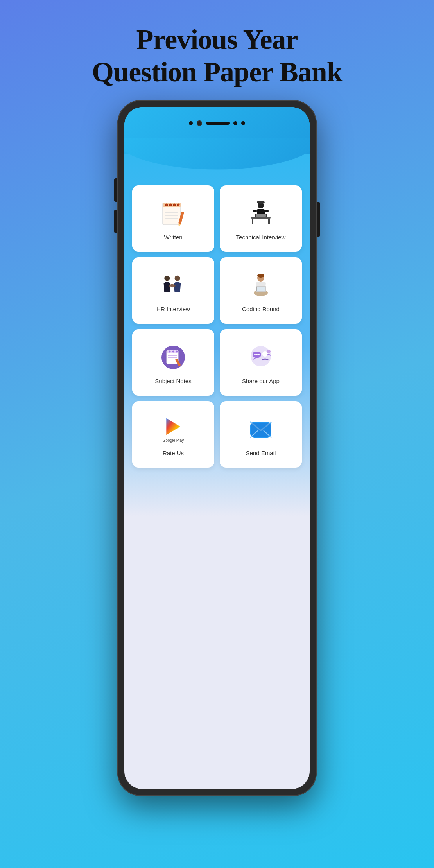 The width and height of the screenshot is (434, 868). Describe the element at coordinates (261, 285) in the screenshot. I see `coding-icon` at that location.